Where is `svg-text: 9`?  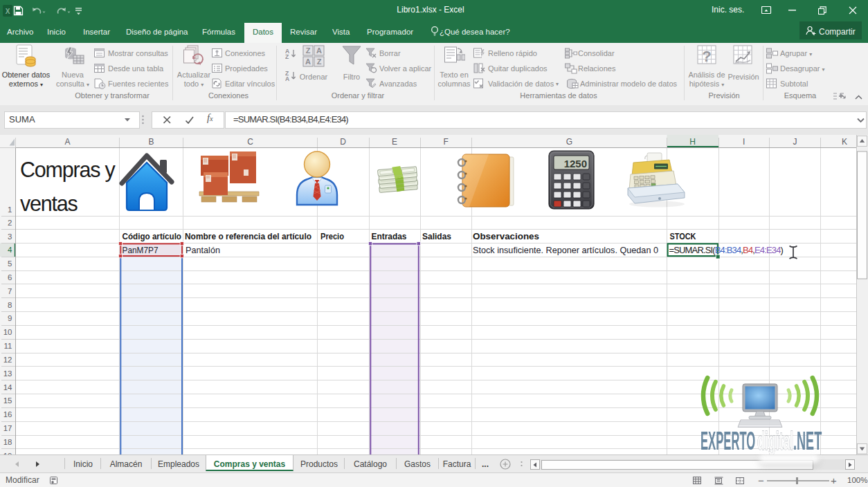 svg-text: 9 is located at coordinates (10, 318).